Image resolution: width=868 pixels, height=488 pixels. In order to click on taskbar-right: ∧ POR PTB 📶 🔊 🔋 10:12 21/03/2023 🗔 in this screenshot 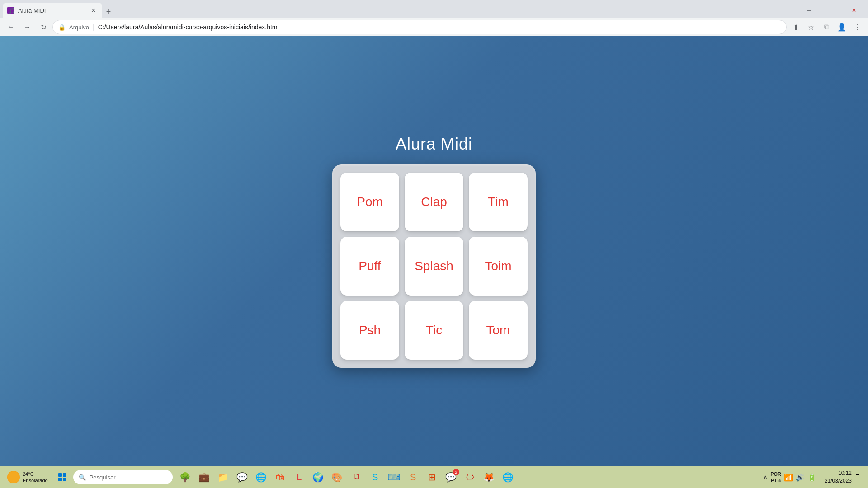, I will do `click(814, 477)`.